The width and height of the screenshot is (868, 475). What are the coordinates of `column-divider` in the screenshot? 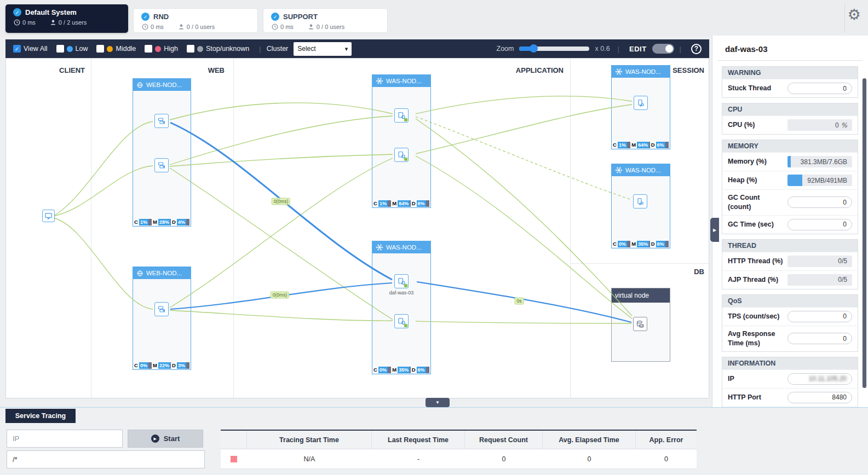 It's located at (571, 228).